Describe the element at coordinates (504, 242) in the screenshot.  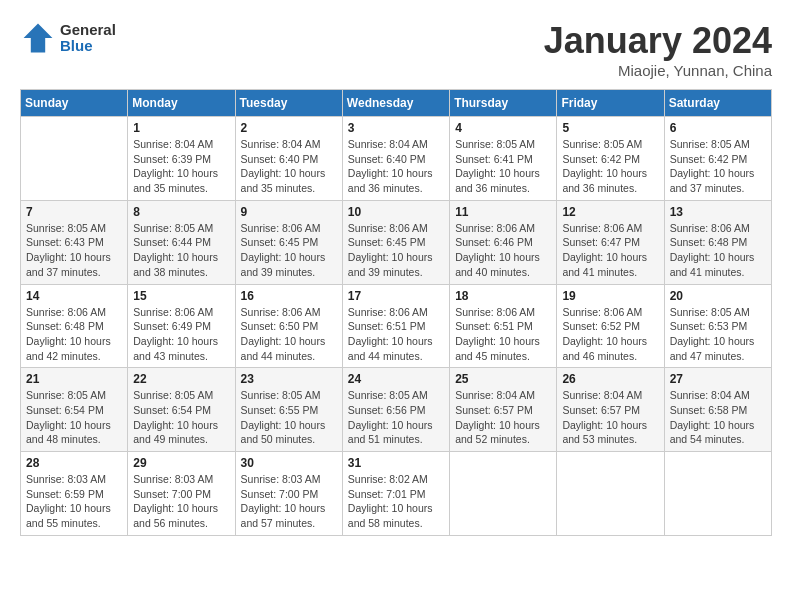
I see `calendar-day-cell: 11Sunrise: 8:06 AMSunset: 6:46 PMDayligh…` at that location.